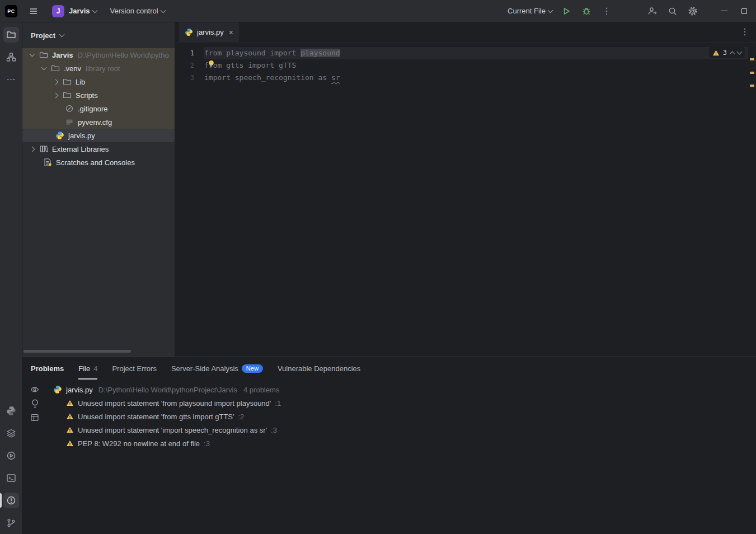 The width and height of the screenshot is (756, 534). What do you see at coordinates (95, 368) in the screenshot?
I see `tab-count: 4` at bounding box center [95, 368].